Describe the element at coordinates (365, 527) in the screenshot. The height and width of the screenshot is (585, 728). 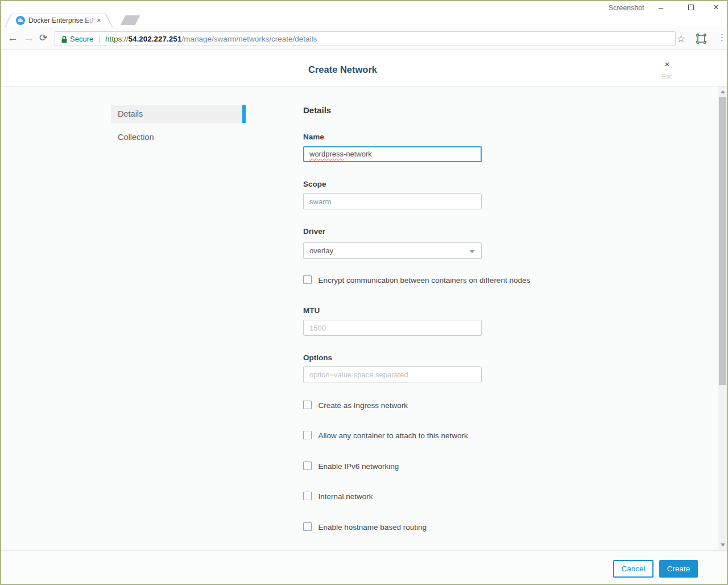
I see `hostname-routing-checkbox-row: Enable hostname based routing` at that location.